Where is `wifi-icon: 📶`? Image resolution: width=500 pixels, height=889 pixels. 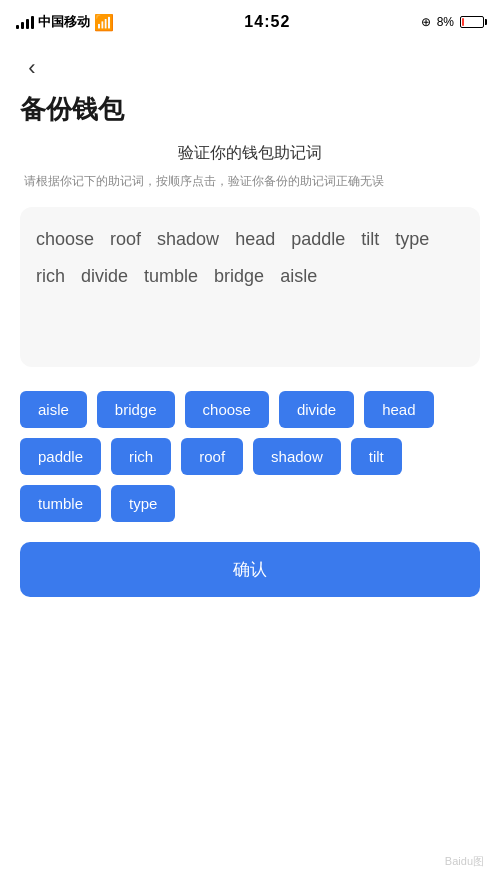 wifi-icon: 📶 is located at coordinates (104, 22).